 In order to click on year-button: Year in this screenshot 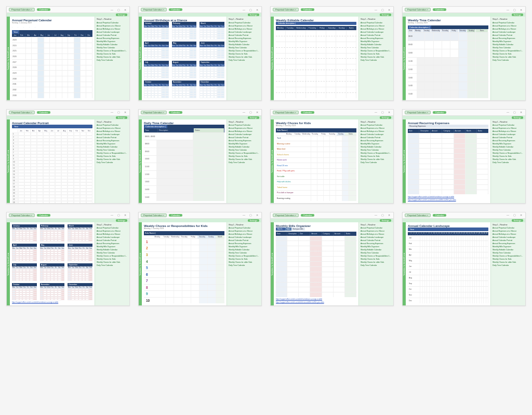, I will do `click(288, 229)`.